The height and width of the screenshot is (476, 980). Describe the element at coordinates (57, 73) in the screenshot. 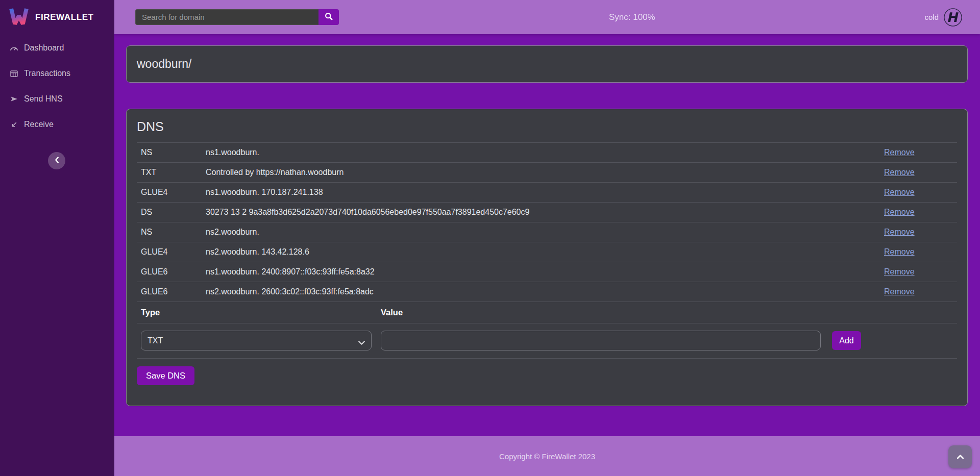

I see `sidebar-item-transactions: Transactions` at that location.